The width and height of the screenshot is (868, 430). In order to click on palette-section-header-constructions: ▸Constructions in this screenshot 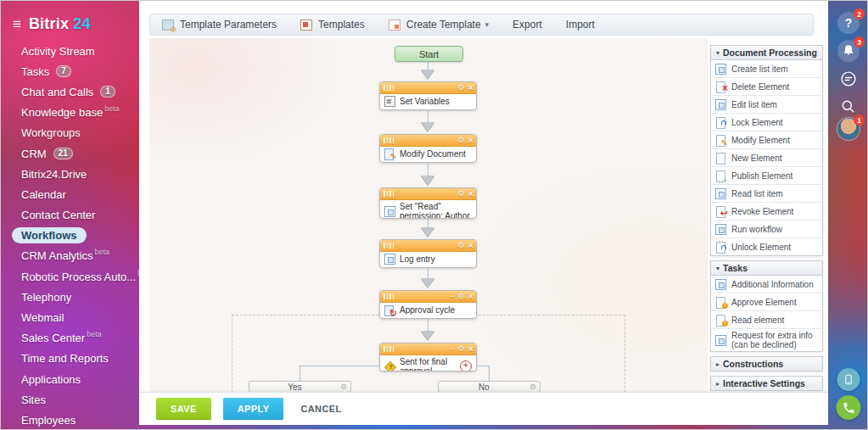, I will do `click(767, 364)`.